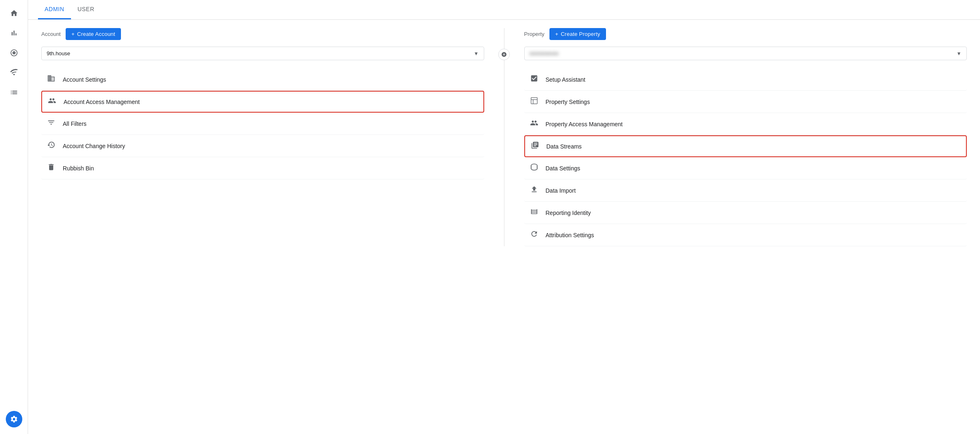 This screenshot has height=434, width=980. I want to click on list-icon, so click(14, 92).